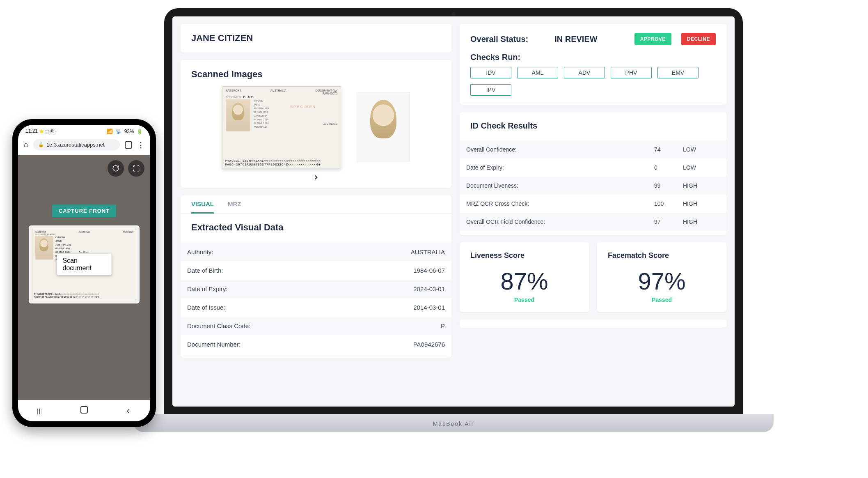 This screenshot has height=478, width=868. Describe the element at coordinates (76, 145) in the screenshot. I see `url-field: 🔒 1e.3.azurestaticapps.net` at that location.